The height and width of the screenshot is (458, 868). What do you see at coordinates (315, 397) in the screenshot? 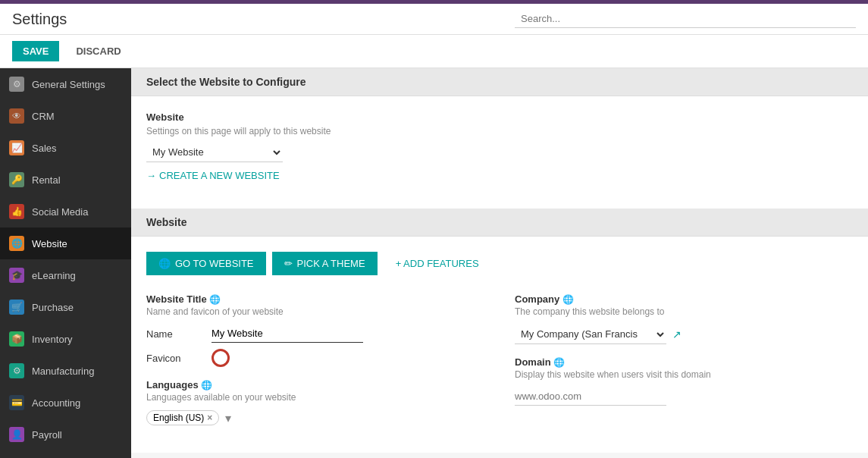
I see `languages-desc: Languages available on your website` at bounding box center [315, 397].